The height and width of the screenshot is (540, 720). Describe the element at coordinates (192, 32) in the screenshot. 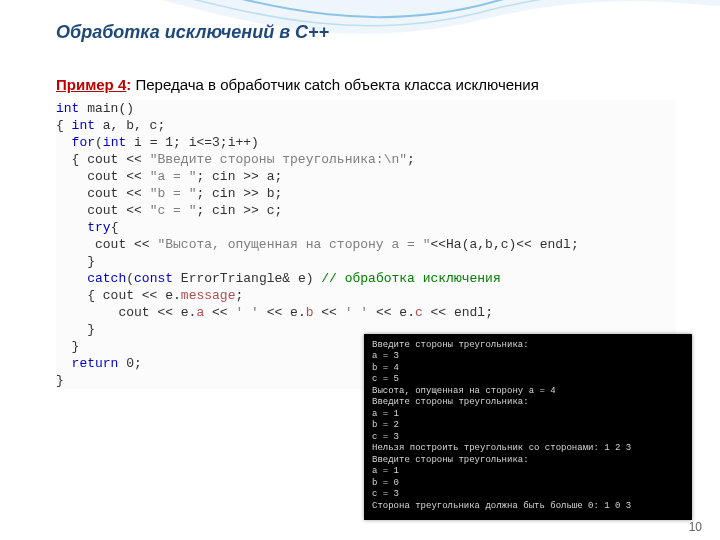

I see `slide-title: Обработка исключений в С++` at that location.